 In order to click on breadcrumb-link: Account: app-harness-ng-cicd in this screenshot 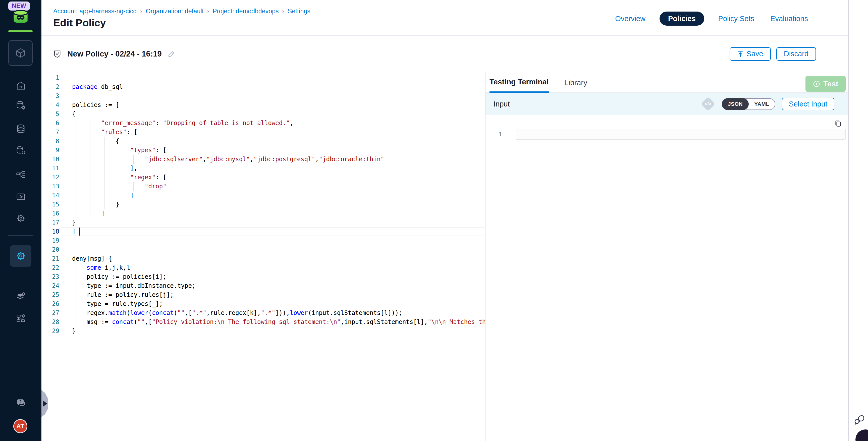, I will do `click(95, 11)`.